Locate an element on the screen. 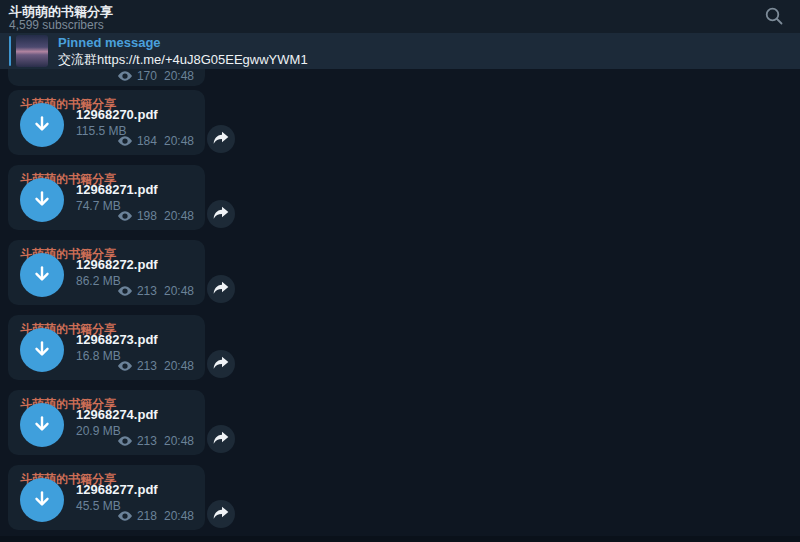 The image size is (800, 542). message-row: 斗萌萌的书籍分享 12968272.pdf 86.2 MB 213 is located at coordinates (120, 272).